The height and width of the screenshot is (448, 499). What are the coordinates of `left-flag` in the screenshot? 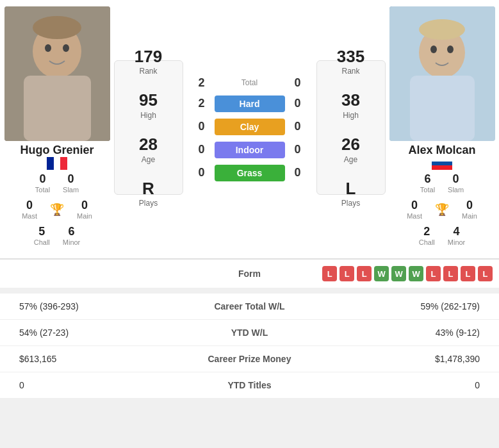 It's located at (57, 163).